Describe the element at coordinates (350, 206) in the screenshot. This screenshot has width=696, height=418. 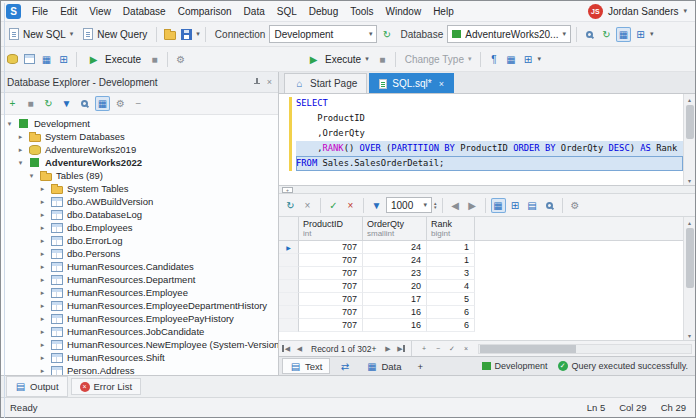
I see `cancel-changes-icon: ×` at that location.